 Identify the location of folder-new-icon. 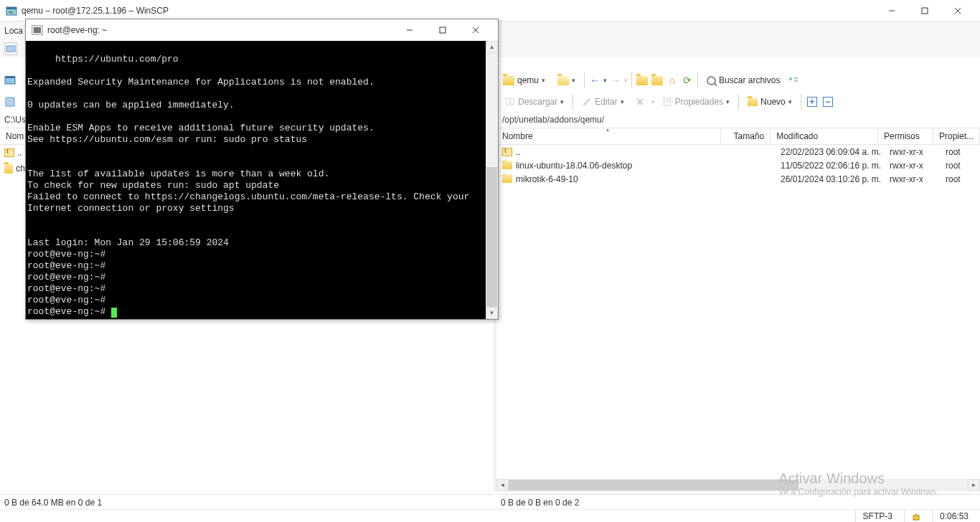
(753, 102).